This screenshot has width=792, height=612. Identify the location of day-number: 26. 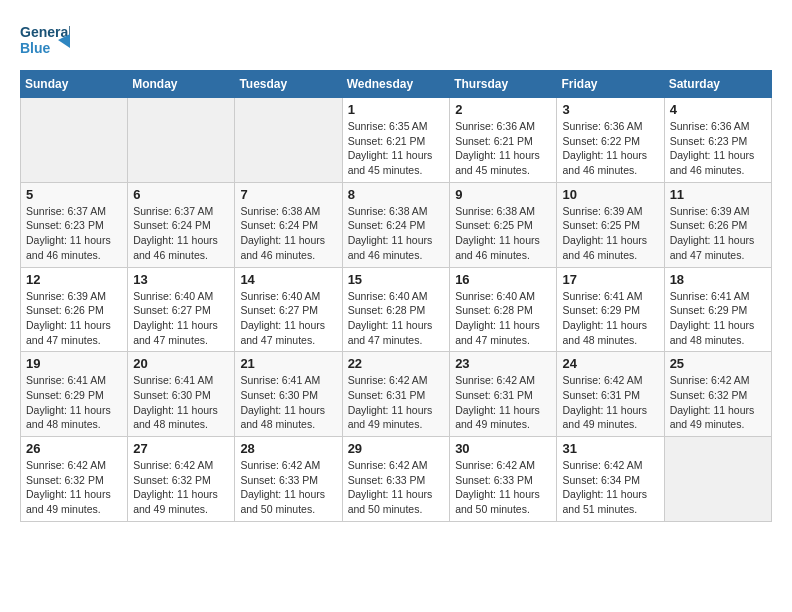
(74, 448).